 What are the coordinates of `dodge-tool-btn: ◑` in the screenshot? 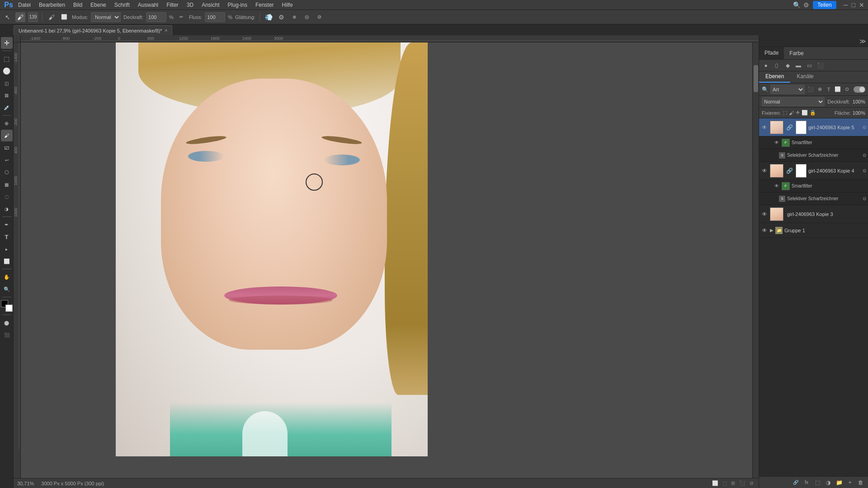 It's located at (7, 209).